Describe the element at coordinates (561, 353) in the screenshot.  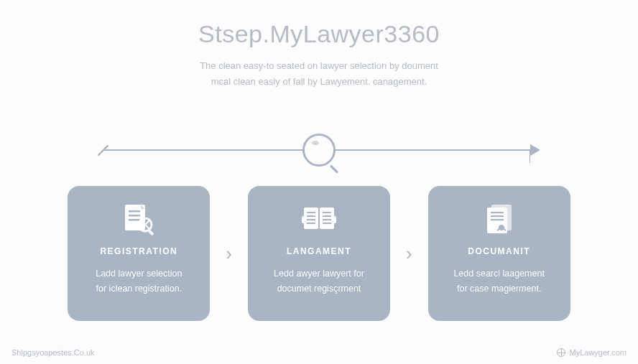
I see `globe-icon` at that location.